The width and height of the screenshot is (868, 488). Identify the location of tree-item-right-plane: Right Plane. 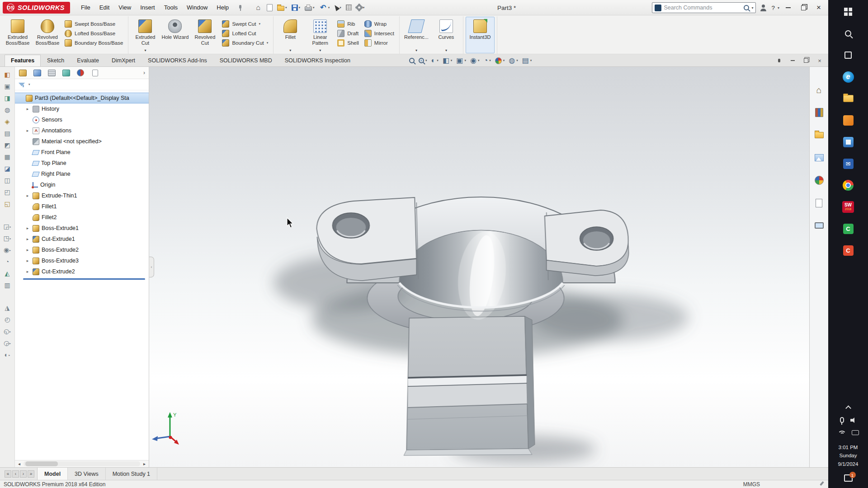
(82, 174).